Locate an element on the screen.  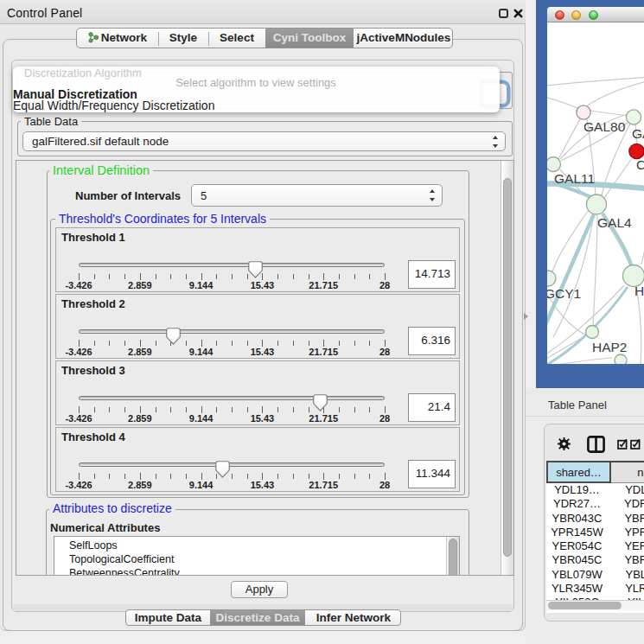
svg-text: GCY1 is located at coordinates (564, 294).